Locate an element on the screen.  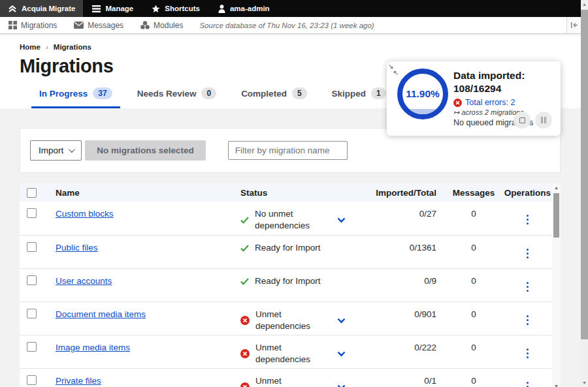
admin-menu-manage: Manage is located at coordinates (112, 8).